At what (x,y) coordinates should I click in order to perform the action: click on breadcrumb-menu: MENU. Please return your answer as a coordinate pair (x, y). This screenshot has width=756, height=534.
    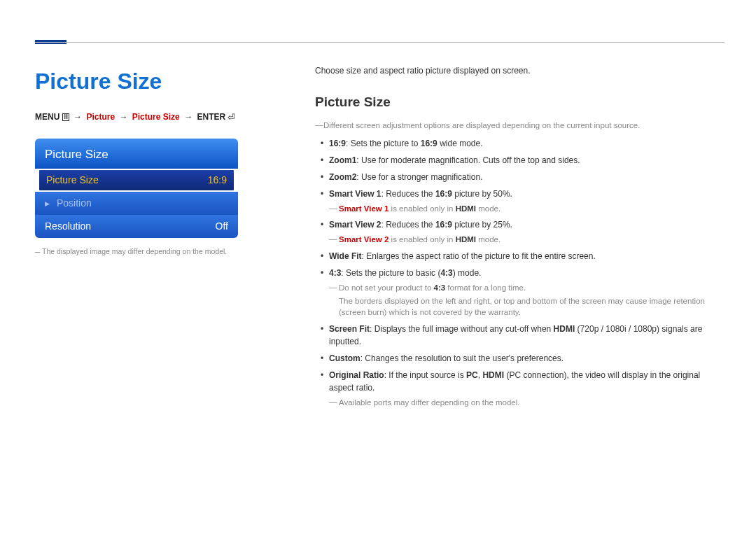
    Looking at the image, I should click on (48, 117).